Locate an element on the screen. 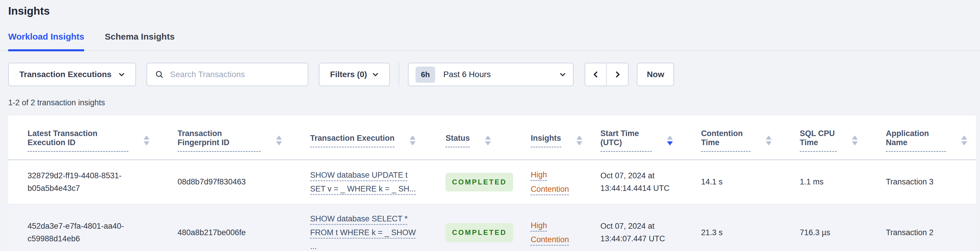 The image size is (980, 251). chevron-left-icon is located at coordinates (596, 75).